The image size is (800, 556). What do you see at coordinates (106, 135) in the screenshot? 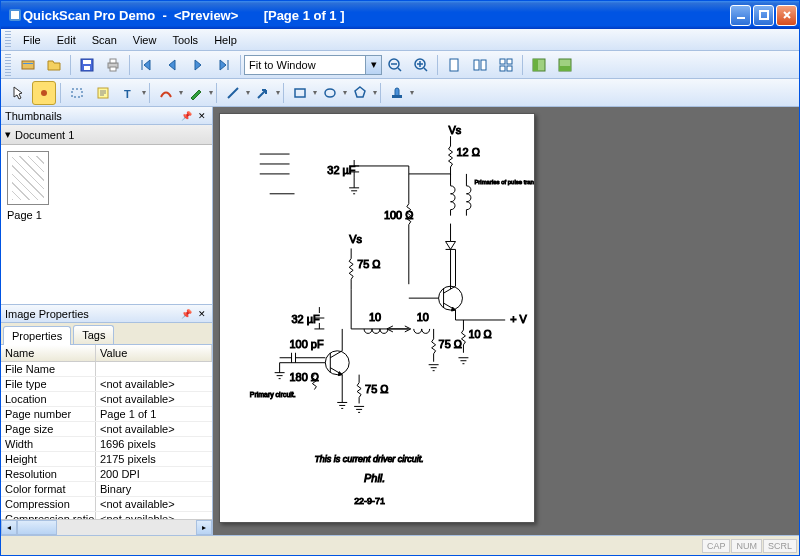
I see `document-bar: ▾ Document 1` at bounding box center [106, 135].